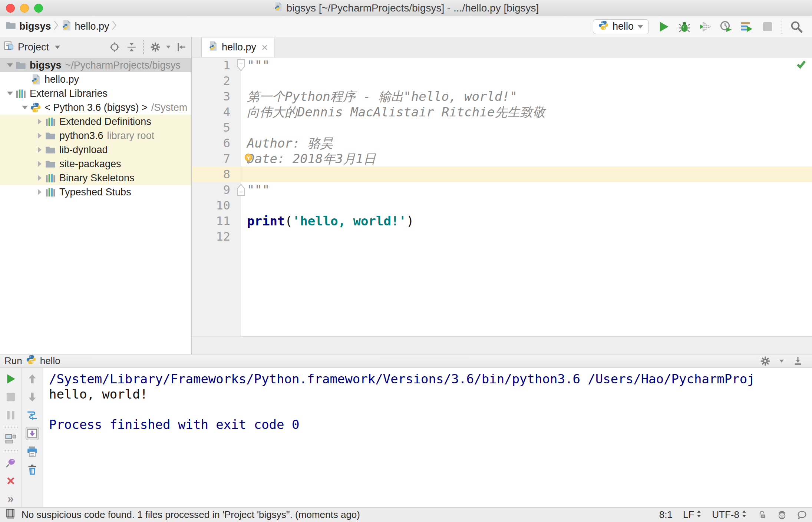 Image resolution: width=812 pixels, height=522 pixels. I want to click on line-separator-widget: LF, so click(692, 515).